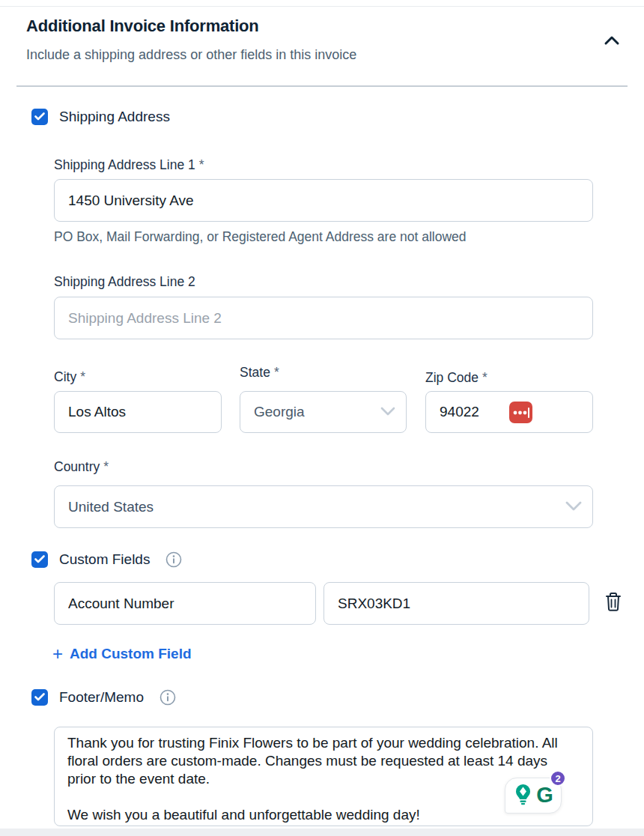  I want to click on custom-fields-checkbox, so click(40, 560).